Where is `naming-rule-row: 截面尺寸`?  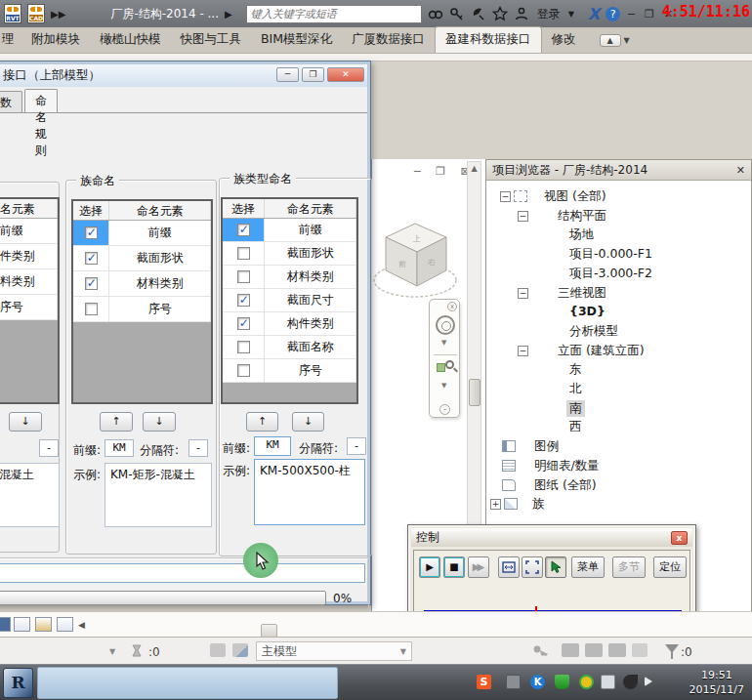 naming-rule-row: 截面尺寸 is located at coordinates (289, 301).